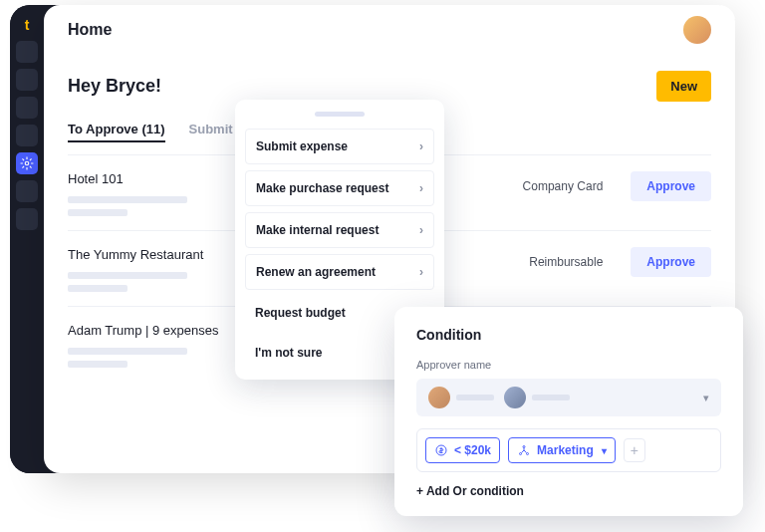 This screenshot has width=765, height=532. Describe the element at coordinates (316, 272) in the screenshot. I see `action-label: Renew an agreement` at that location.